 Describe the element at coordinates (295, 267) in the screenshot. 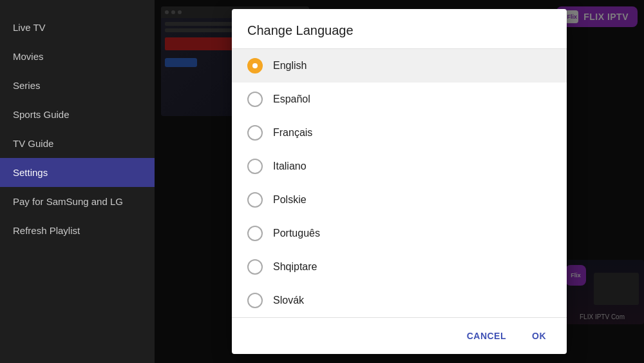

I see `language-label-sq: Shqiptare` at that location.